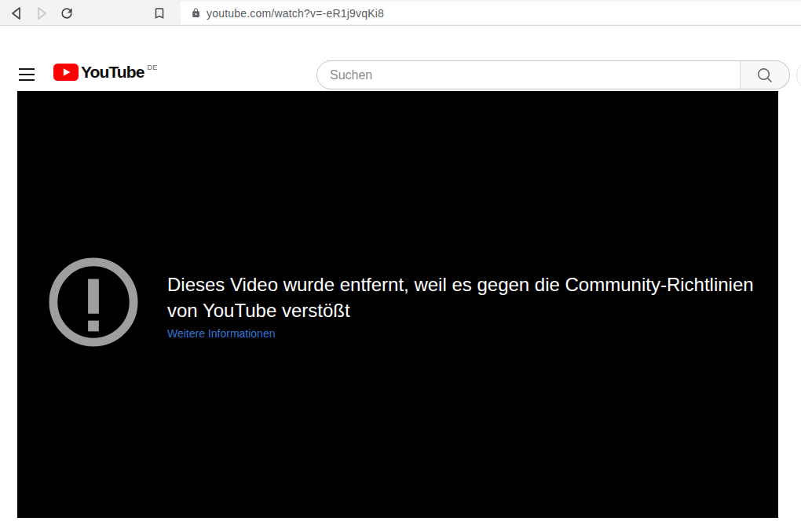 The image size is (801, 532). Describe the element at coordinates (66, 72) in the screenshot. I see `youtube-play-icon` at that location.